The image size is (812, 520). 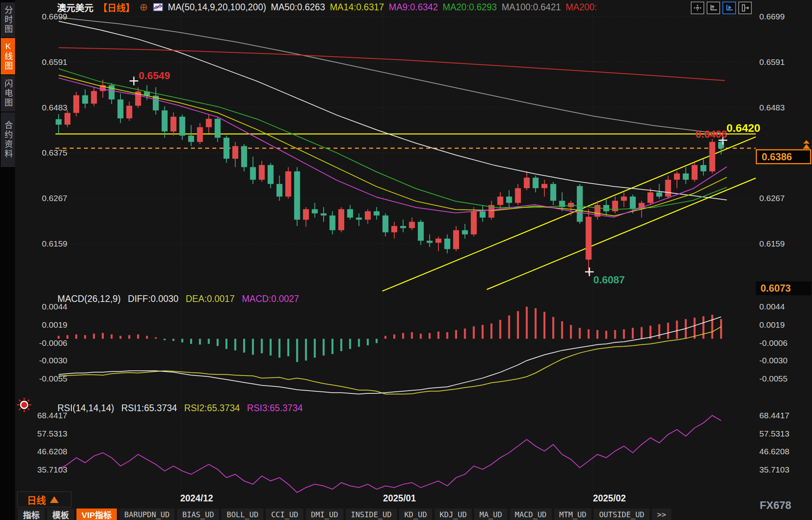 What do you see at coordinates (24, 406) in the screenshot?
I see `alert-flash-icon` at bounding box center [24, 406].